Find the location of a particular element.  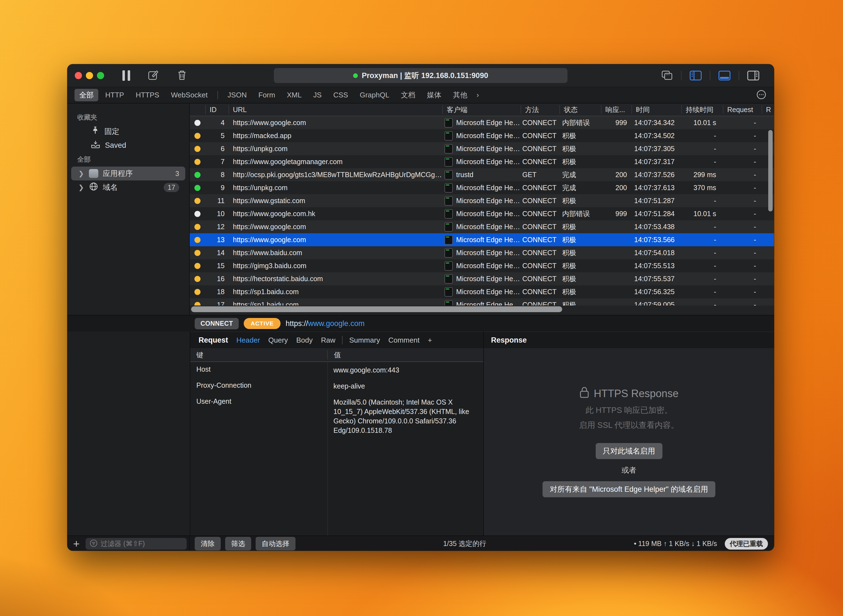

row-cell: 17 is located at coordinates (217, 303).